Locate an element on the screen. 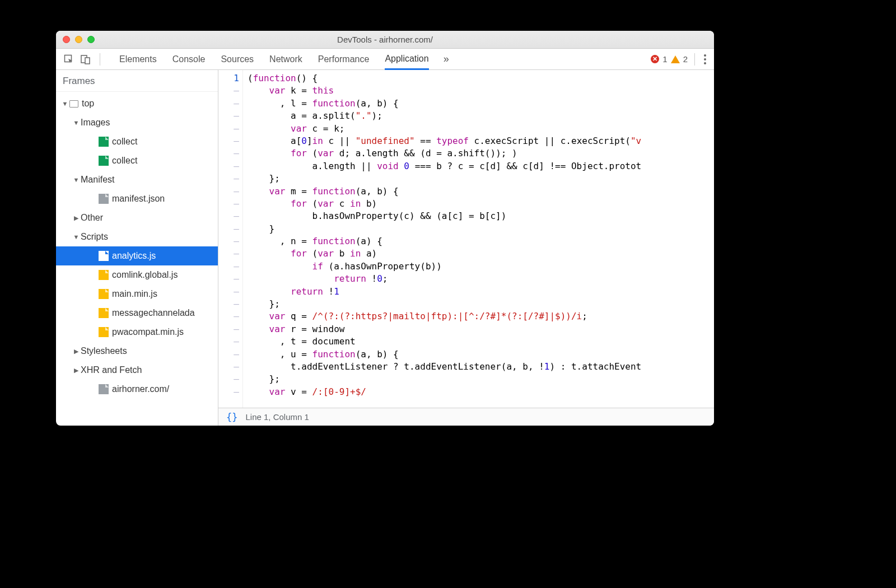  zoom-icon is located at coordinates (91, 39).